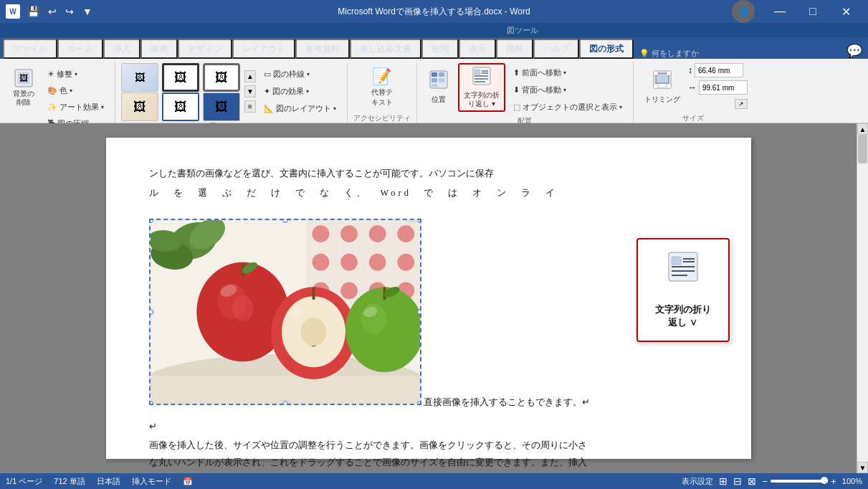 This screenshot has width=868, height=489. Describe the element at coordinates (556, 49) in the screenshot. I see `tab-help: ヘルプ` at that location.